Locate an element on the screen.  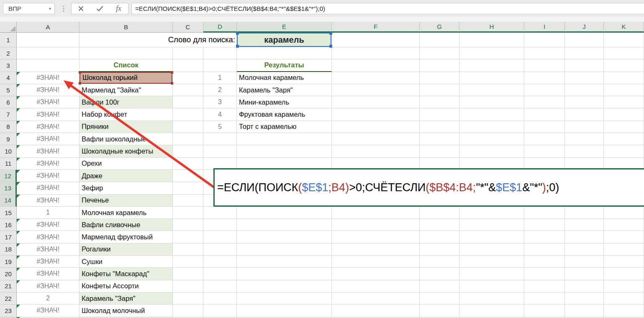
cell-D23 is located at coordinates (220, 310).